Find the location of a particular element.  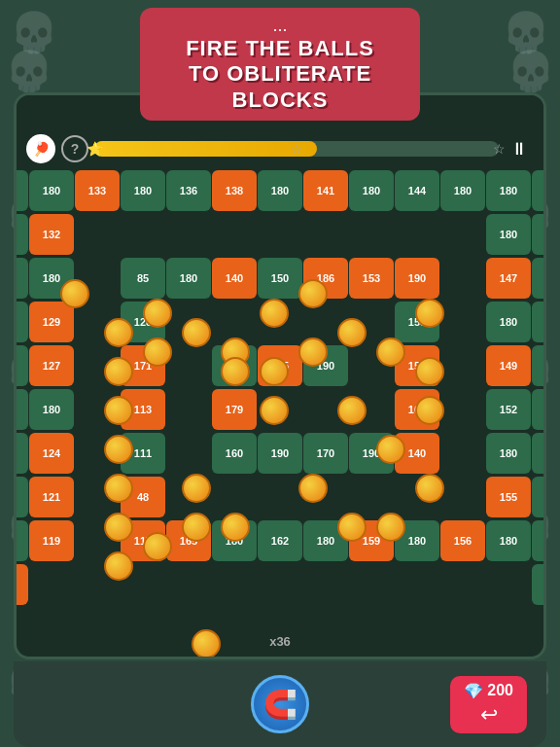

grid-cell: 140 is located at coordinates (417, 453).